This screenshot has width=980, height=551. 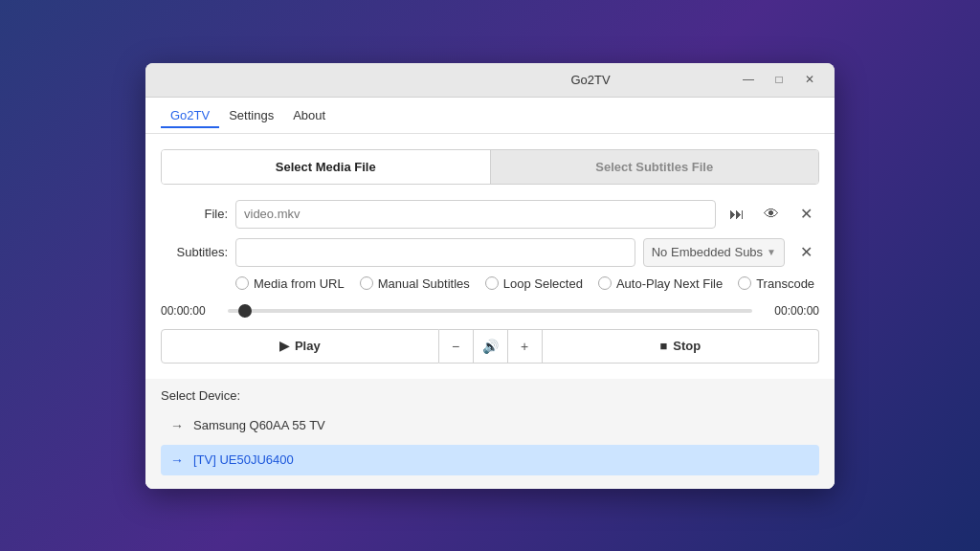 What do you see at coordinates (776, 283) in the screenshot?
I see `option-transcode: Transcode` at bounding box center [776, 283].